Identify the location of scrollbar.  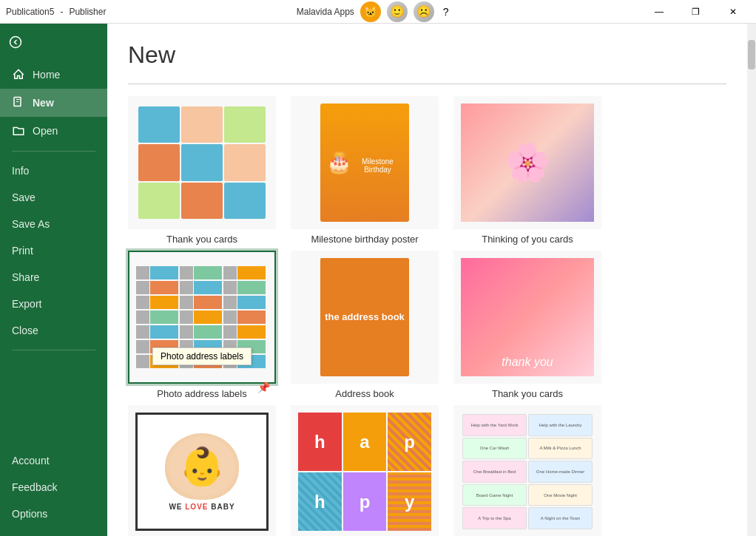
(752, 279).